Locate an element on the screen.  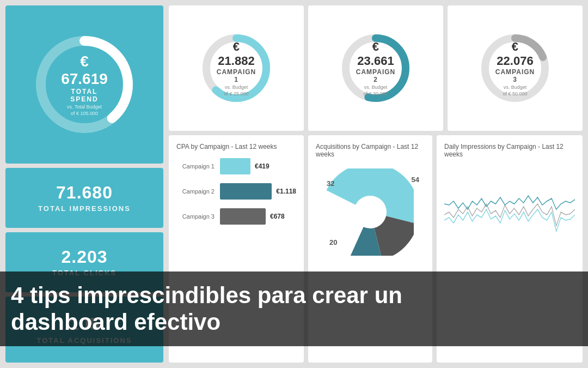
impressions-card: 71.680 TOTAL IMPRESSIONS is located at coordinates (84, 198).